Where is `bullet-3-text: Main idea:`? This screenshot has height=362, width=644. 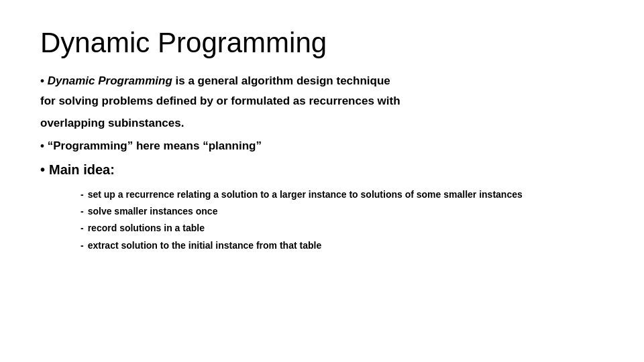
bullet-3-text: Main idea: is located at coordinates (82, 170).